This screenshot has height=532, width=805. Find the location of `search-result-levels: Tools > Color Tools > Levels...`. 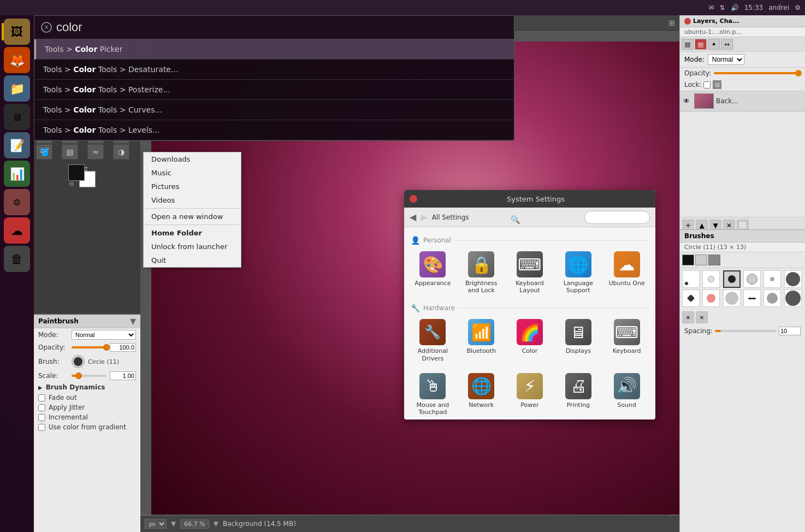

search-result-levels: Tools > Color Tools > Levels... is located at coordinates (274, 130).